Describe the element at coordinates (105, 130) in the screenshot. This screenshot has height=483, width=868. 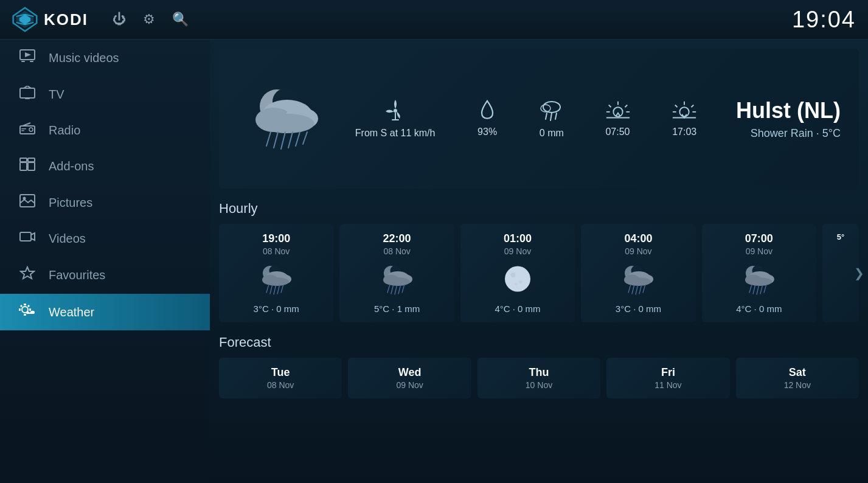
I see `sidebar-item-radio: Radio` at that location.